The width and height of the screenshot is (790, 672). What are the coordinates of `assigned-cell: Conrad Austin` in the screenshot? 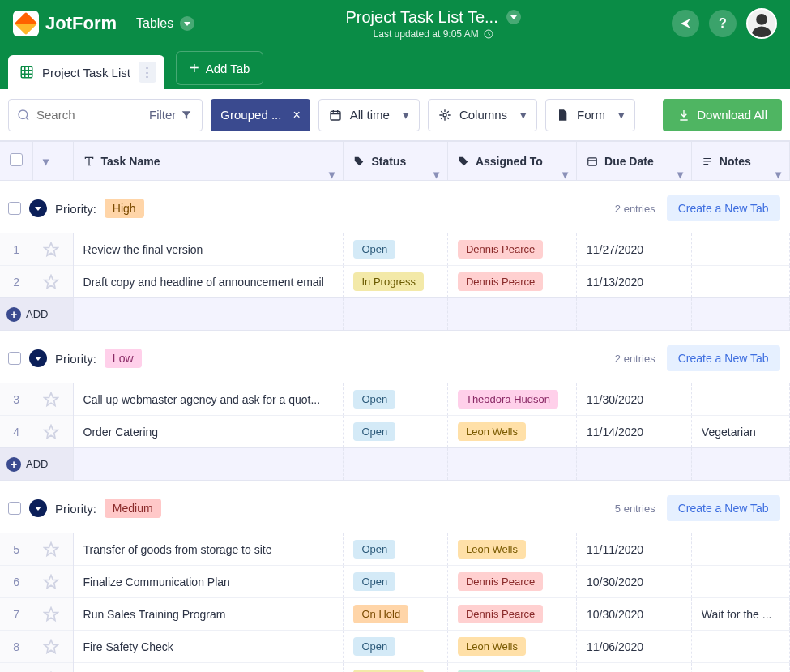 It's located at (512, 668).